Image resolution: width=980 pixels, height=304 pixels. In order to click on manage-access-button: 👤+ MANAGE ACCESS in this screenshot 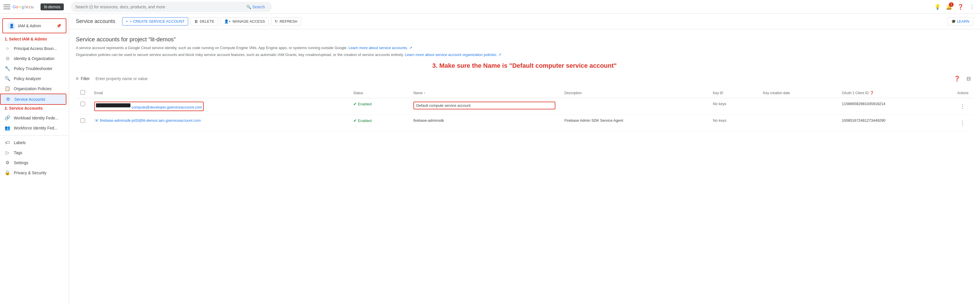, I will do `click(244, 21)`.